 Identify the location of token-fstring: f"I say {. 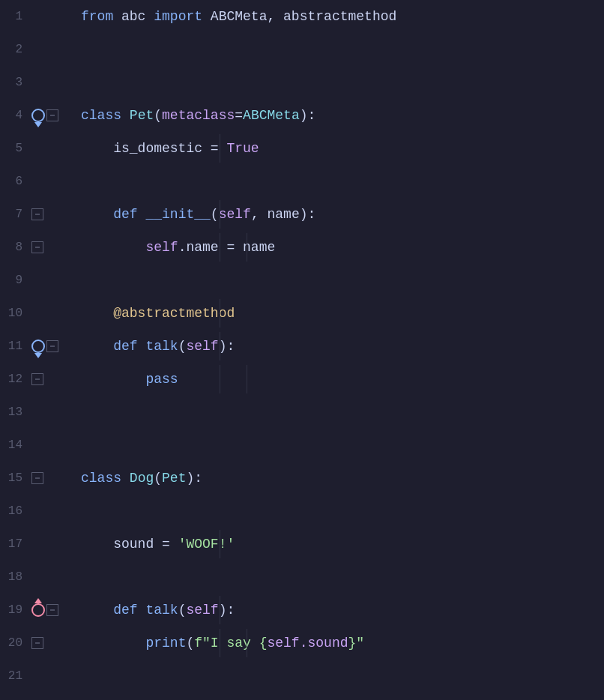
(231, 643).